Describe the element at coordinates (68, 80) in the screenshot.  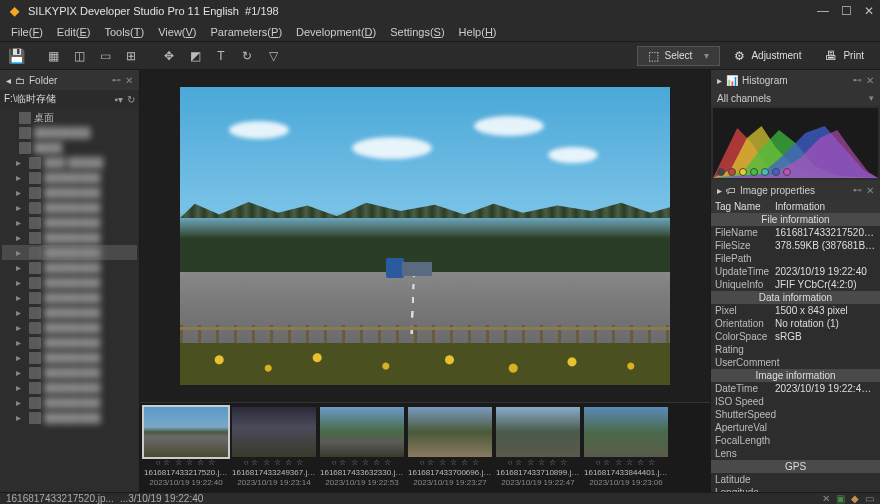
I see `folder-panel-title: Folder` at that location.